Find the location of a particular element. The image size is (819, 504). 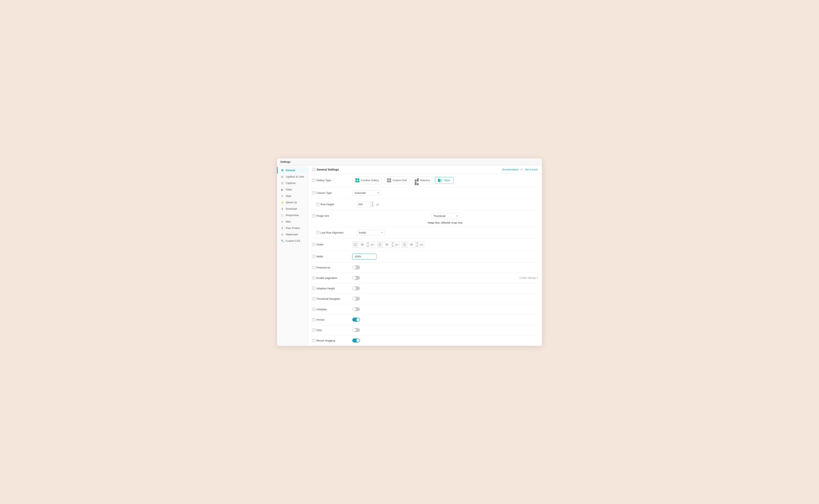

gear-icon: ⚙ is located at coordinates (282, 170).